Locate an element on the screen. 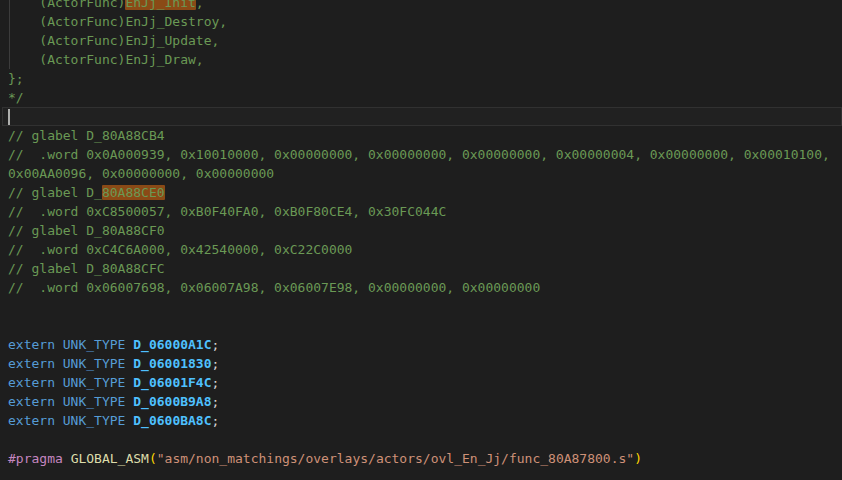 The width and height of the screenshot is (842, 480). code-line: extern UNK_TYPE D_06001F4C; is located at coordinates (425, 382).